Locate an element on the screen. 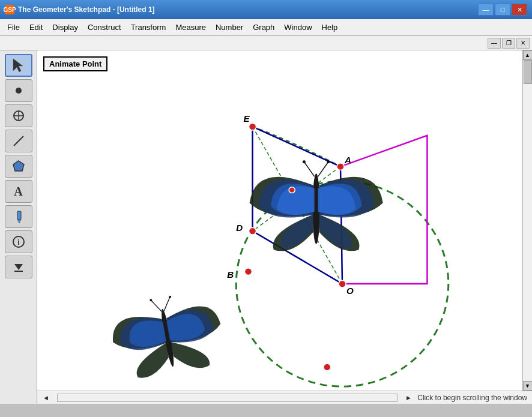  menu-number: Number is located at coordinates (229, 28).